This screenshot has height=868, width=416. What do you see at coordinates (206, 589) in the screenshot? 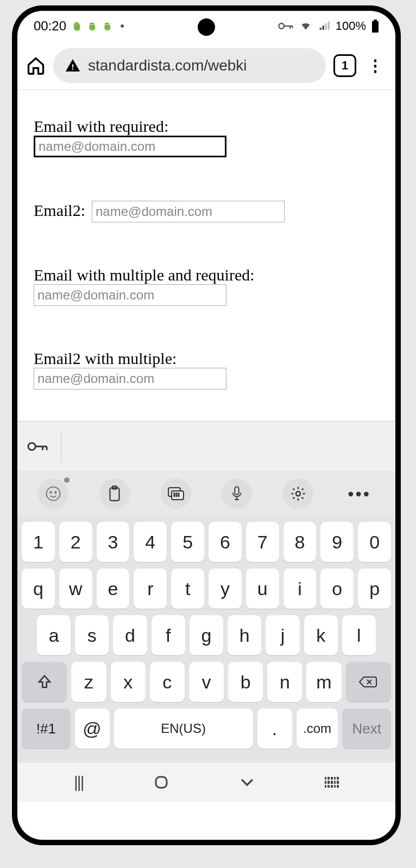
I see `keyboard-row-1: q w e r t y u i o p` at bounding box center [206, 589].